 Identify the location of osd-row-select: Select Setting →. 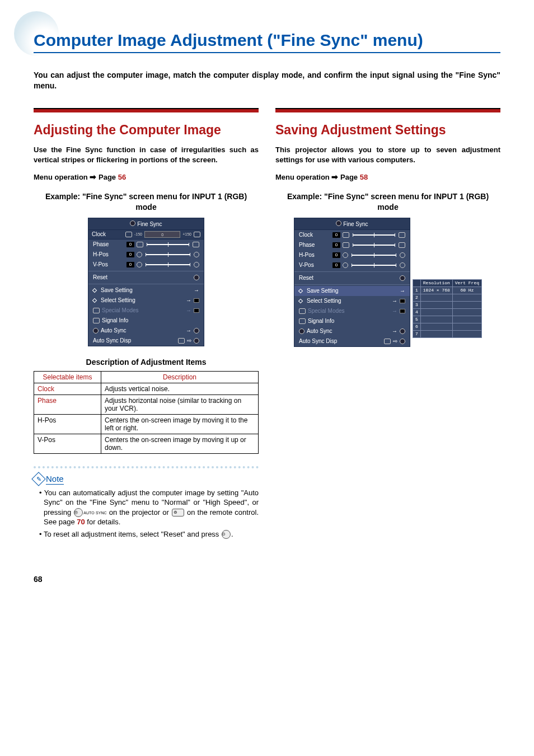
(352, 301).